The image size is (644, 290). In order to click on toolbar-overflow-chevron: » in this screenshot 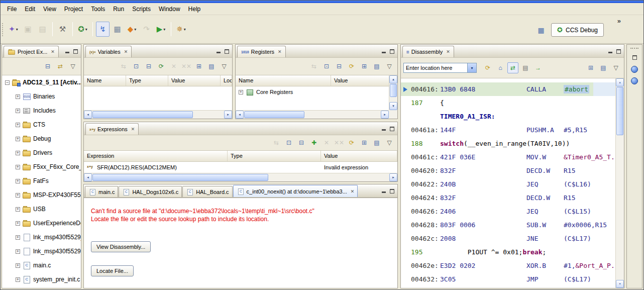, I will do `click(619, 21)`.